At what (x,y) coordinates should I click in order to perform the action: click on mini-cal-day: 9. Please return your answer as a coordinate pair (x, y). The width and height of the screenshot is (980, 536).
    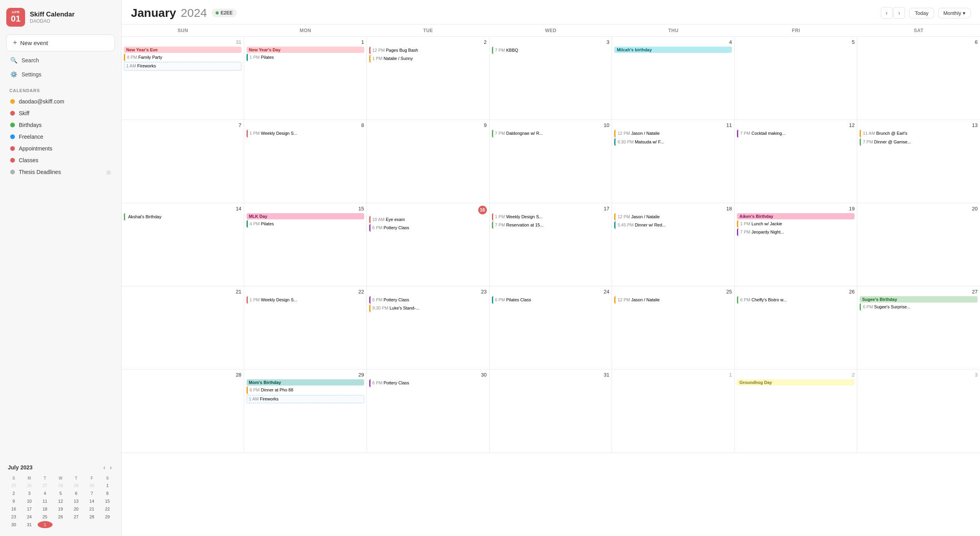
    Looking at the image, I should click on (14, 501).